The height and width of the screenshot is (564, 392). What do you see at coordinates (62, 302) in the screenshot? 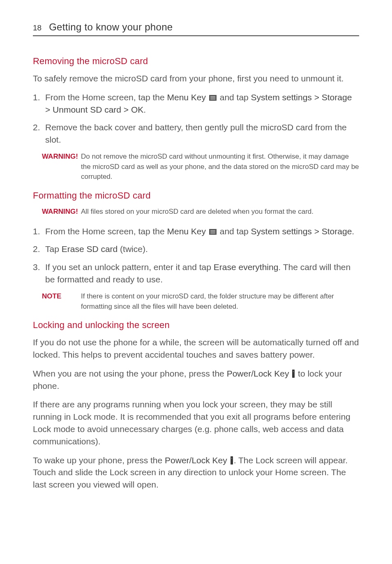
I see `note-label: NOTE` at bounding box center [62, 302].